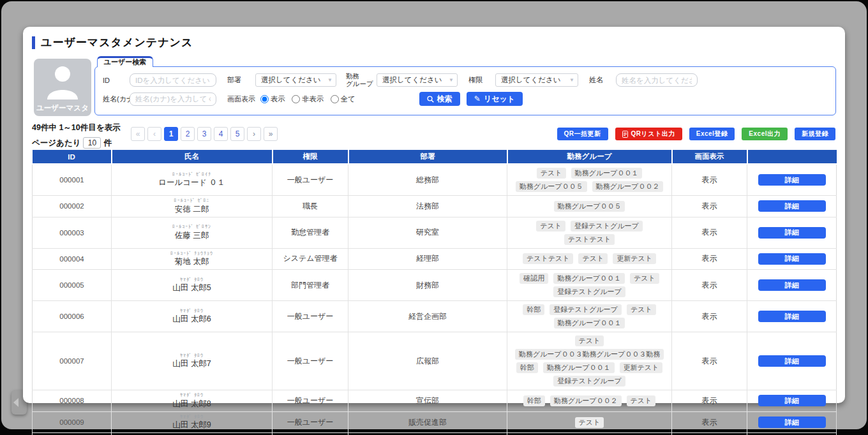 This screenshot has width=868, height=435. Describe the element at coordinates (204, 134) in the screenshot. I see `page-button-3: 3` at that location.